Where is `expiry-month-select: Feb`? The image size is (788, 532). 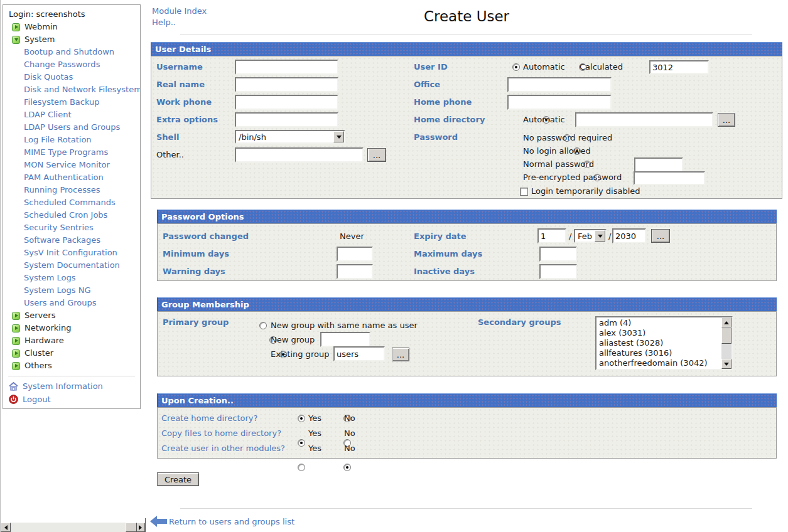
expiry-month-select: Feb is located at coordinates (590, 236).